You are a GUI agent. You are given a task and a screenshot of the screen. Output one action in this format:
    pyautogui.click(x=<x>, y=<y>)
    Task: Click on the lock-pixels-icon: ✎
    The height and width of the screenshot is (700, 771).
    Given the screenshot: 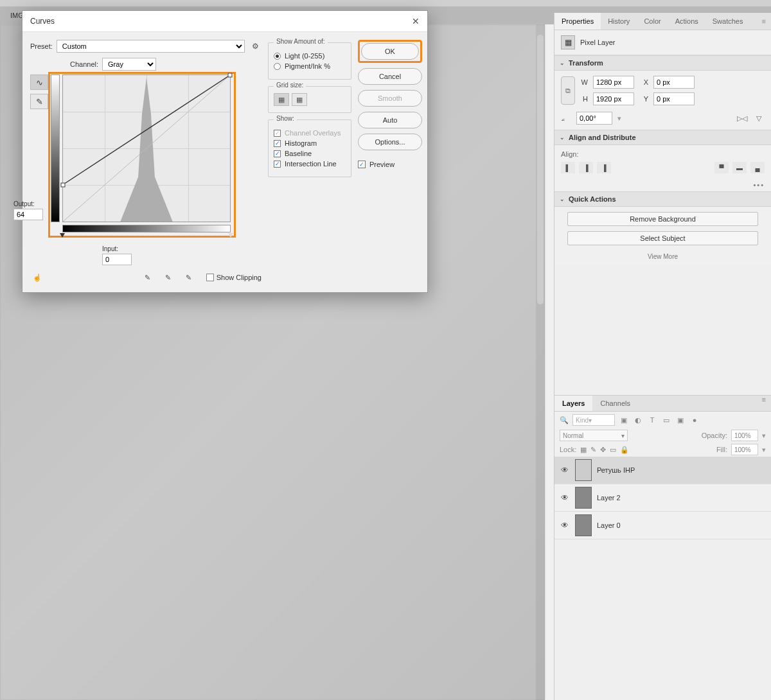 What is the action you would take?
    pyautogui.click(x=594, y=450)
    